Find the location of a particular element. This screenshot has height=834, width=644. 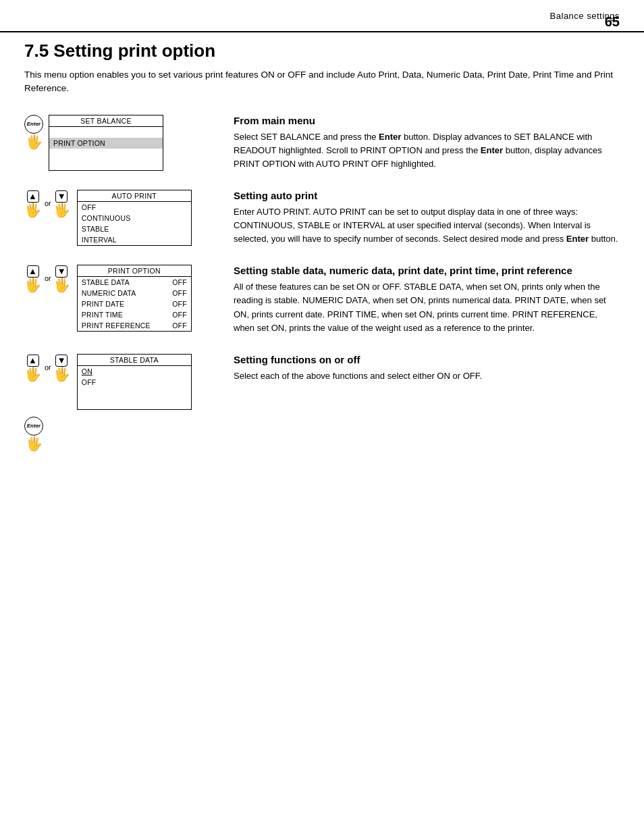

display-header-auto-print: AUTO PRINT is located at coordinates (134, 196).